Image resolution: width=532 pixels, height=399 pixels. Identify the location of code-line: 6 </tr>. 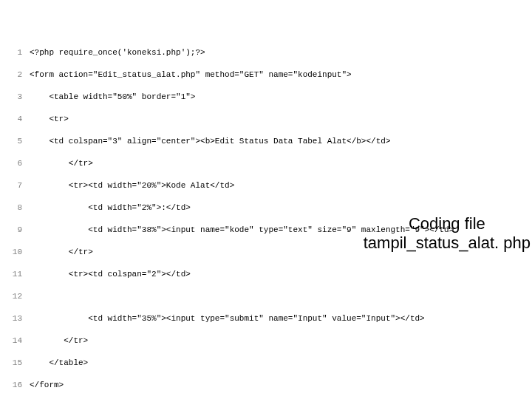
(266, 164).